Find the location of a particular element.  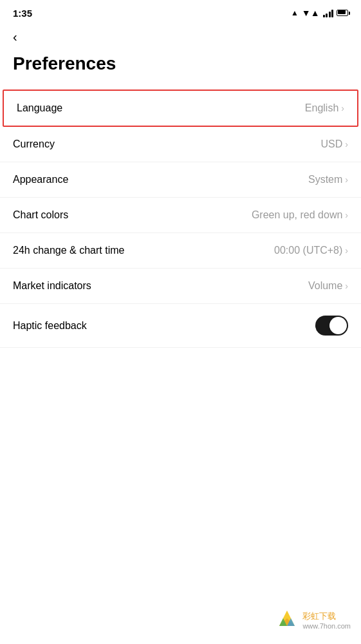

settings-value-market-indicators: Volume is located at coordinates (326, 286).